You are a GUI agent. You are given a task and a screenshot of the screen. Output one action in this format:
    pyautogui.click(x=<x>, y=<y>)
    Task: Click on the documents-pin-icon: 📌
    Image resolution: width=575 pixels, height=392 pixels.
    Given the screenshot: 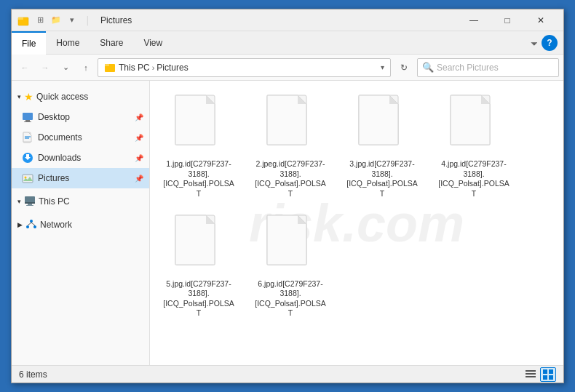 What is the action you would take?
    pyautogui.click(x=139, y=138)
    